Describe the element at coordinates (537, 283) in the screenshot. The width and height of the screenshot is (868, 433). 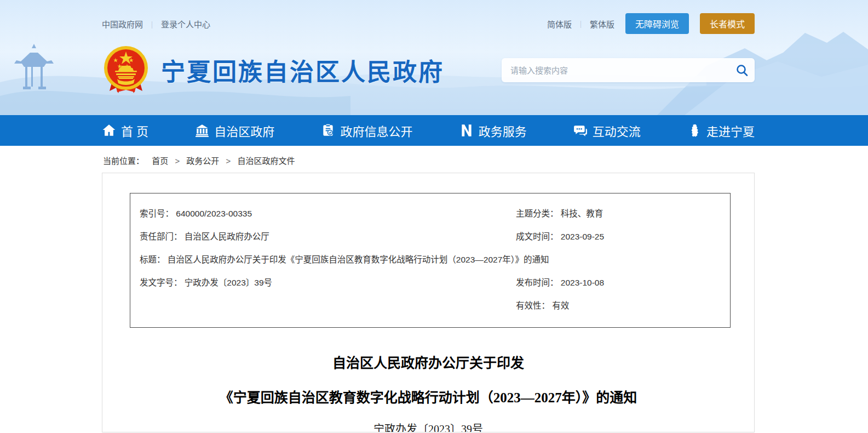
I see `meta-publish-date-label: 发布时间：` at that location.